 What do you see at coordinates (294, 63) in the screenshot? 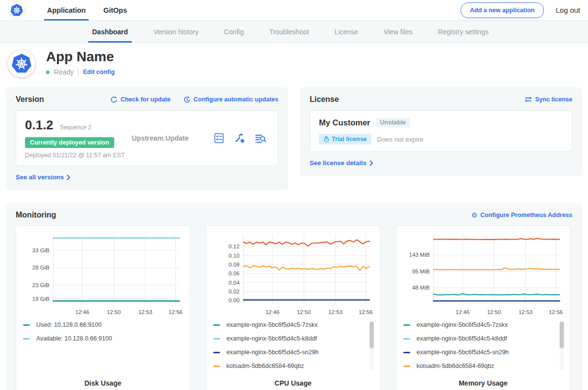
I see `app-header: App Name Ready Edit config` at bounding box center [294, 63].